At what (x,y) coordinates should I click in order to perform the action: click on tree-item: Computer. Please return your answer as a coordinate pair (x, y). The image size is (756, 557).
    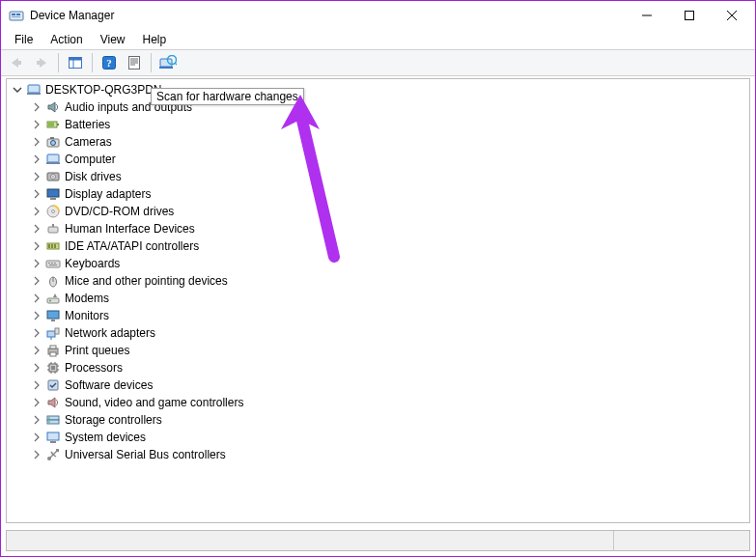
    Looking at the image, I should click on (378, 159).